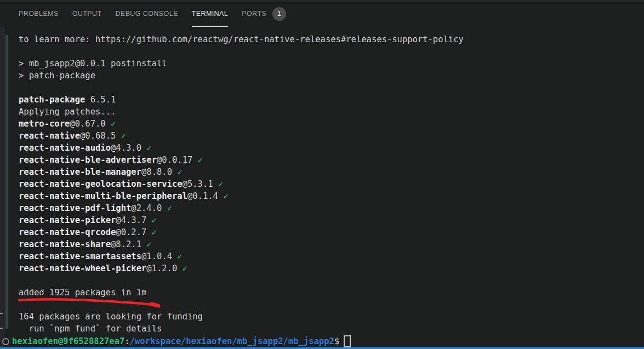  Describe the element at coordinates (87, 14) in the screenshot. I see `tab-output: OUTPUT` at that location.